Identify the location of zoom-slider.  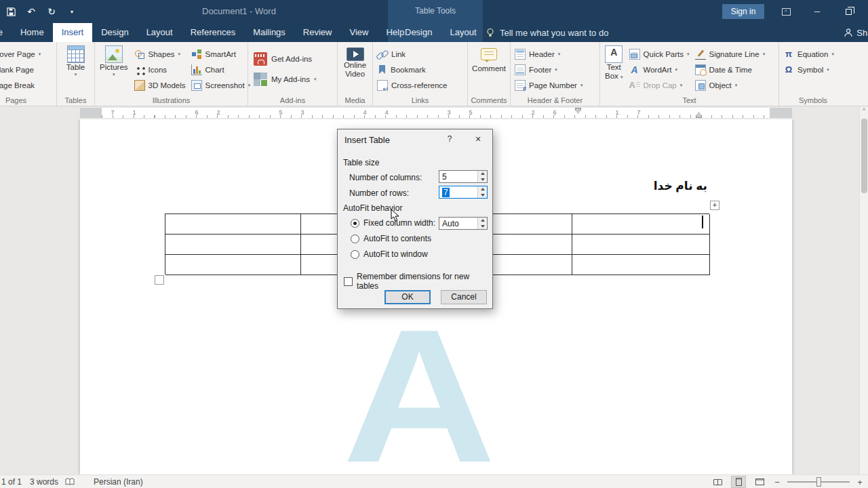
(818, 482).